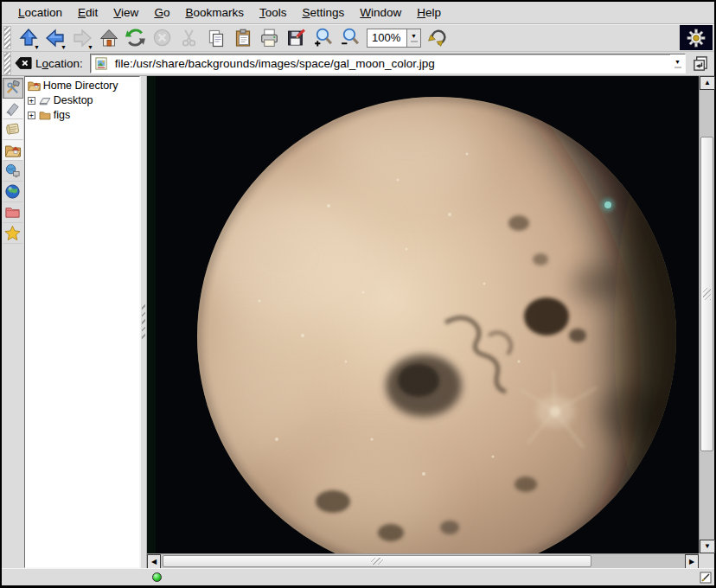 The image size is (716, 588). Describe the element at coordinates (109, 38) in the screenshot. I see `home-button` at that location.